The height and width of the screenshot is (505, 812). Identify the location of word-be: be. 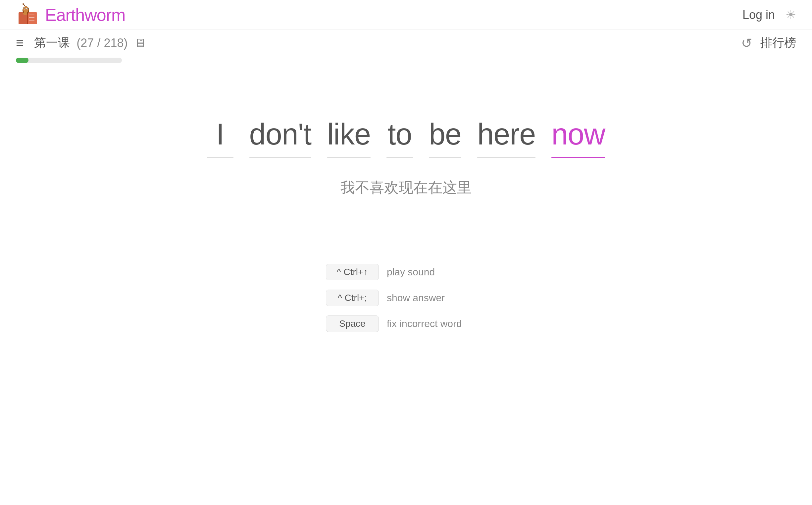
(445, 134).